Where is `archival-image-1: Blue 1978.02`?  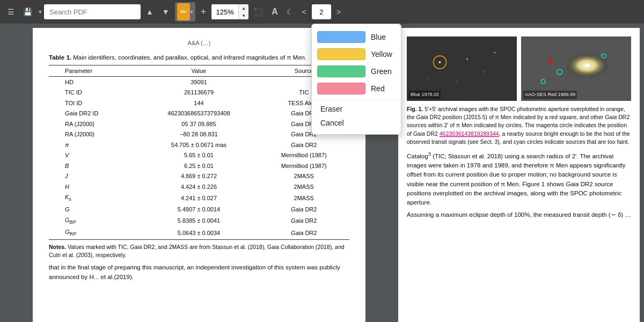
archival-image-1: Blue 1978.02 is located at coordinates (462, 69).